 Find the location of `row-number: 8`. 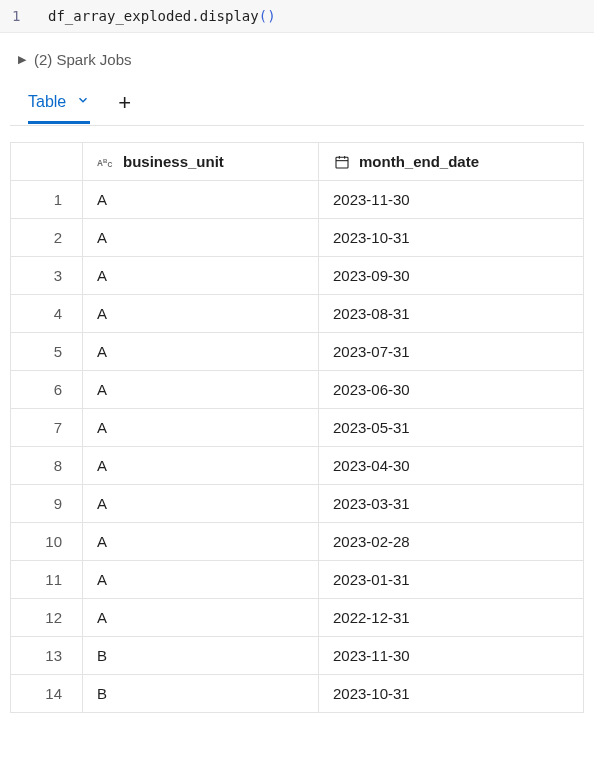

row-number: 8 is located at coordinates (47, 466).